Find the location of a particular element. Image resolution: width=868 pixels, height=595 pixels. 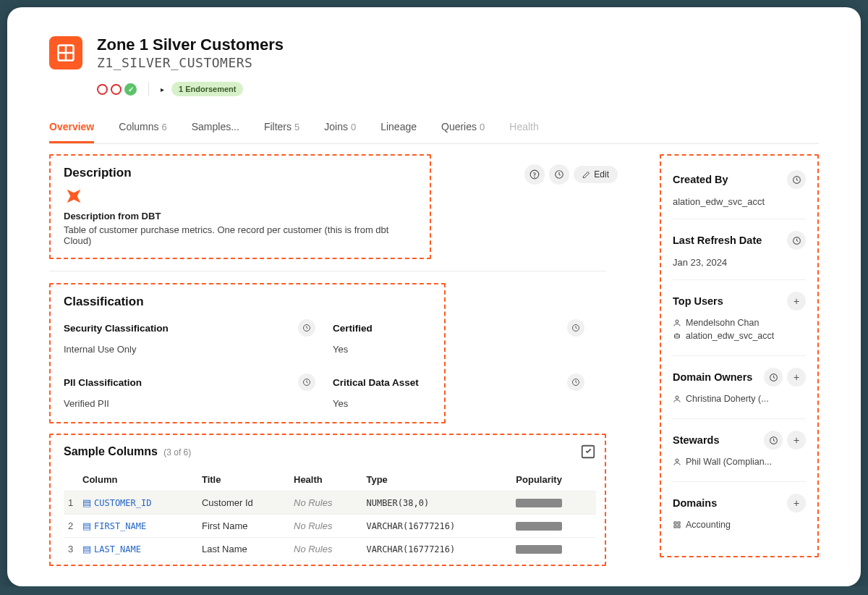

table-name: Z1_SILVER_CUSTOMERS is located at coordinates (190, 62).